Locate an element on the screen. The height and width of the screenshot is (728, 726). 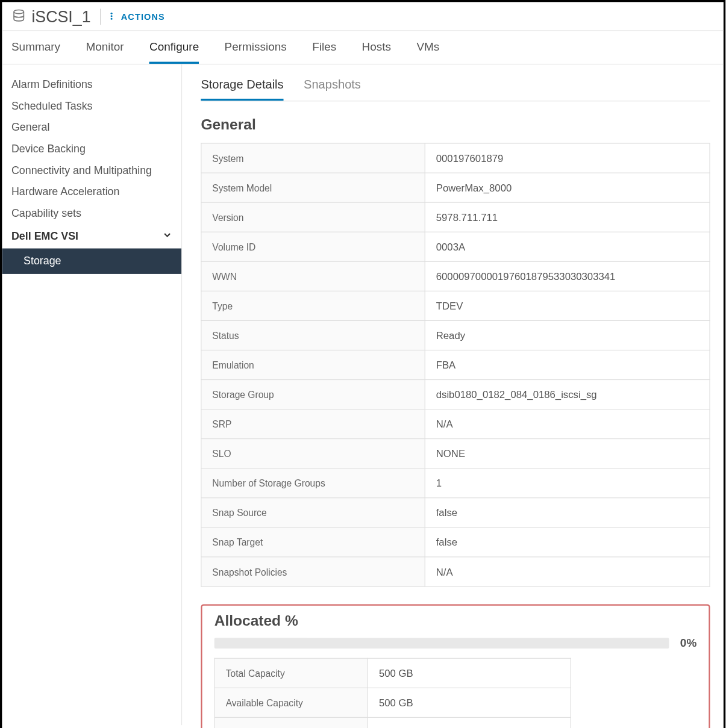
section-title-allocated: Allocated % is located at coordinates (455, 621).